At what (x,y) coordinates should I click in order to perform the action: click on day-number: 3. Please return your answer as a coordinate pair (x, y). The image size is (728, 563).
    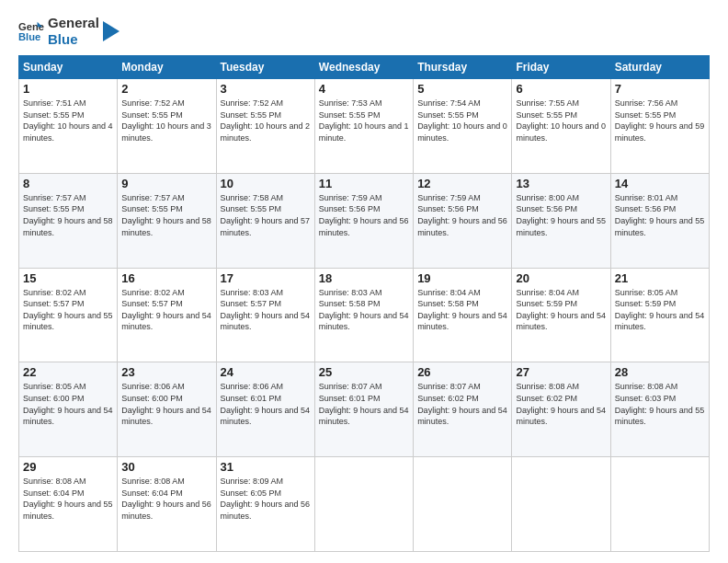
    Looking at the image, I should click on (266, 88).